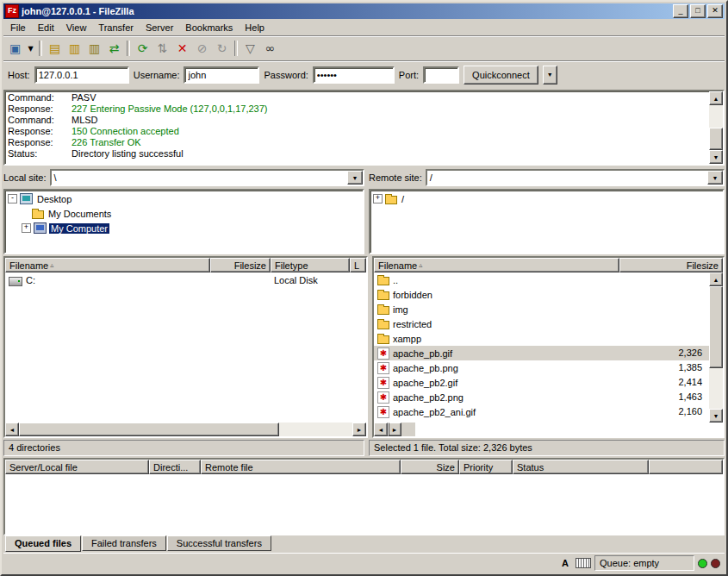 The image size is (728, 576). I want to click on log-line-label: Response:, so click(40, 143).